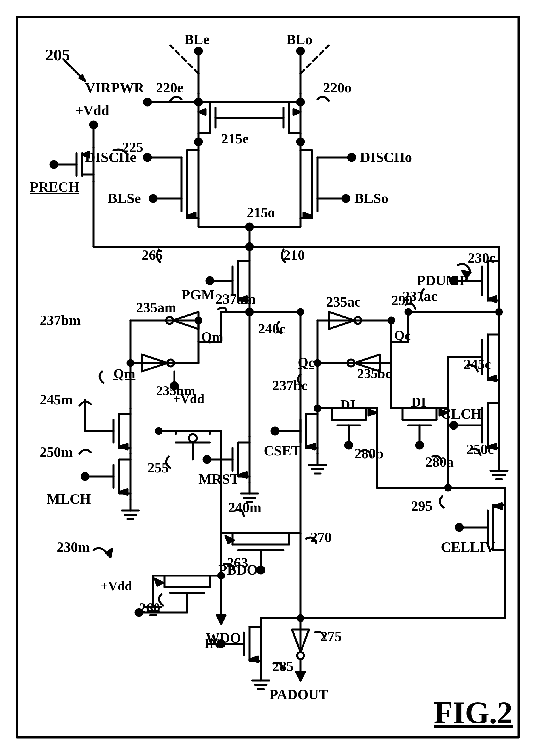 This screenshot has width=535, height=756. What do you see at coordinates (290, 385) in the screenshot?
I see `label-237bc: 237bc` at bounding box center [290, 385].